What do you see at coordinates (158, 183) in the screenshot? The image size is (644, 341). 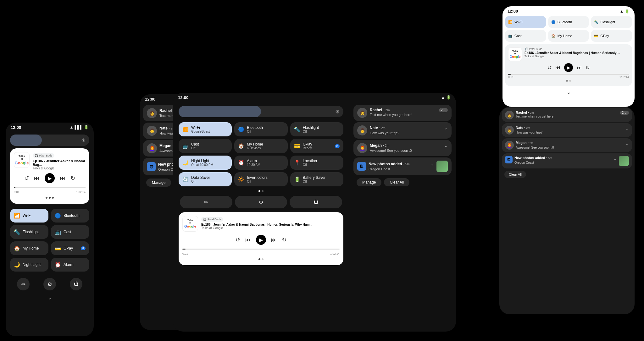 I see `manage-btn-mid: Manage` at bounding box center [158, 183].